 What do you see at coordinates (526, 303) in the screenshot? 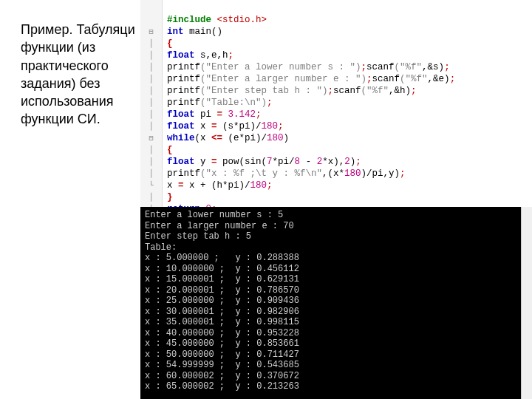
I see `scrollbar` at bounding box center [526, 303].